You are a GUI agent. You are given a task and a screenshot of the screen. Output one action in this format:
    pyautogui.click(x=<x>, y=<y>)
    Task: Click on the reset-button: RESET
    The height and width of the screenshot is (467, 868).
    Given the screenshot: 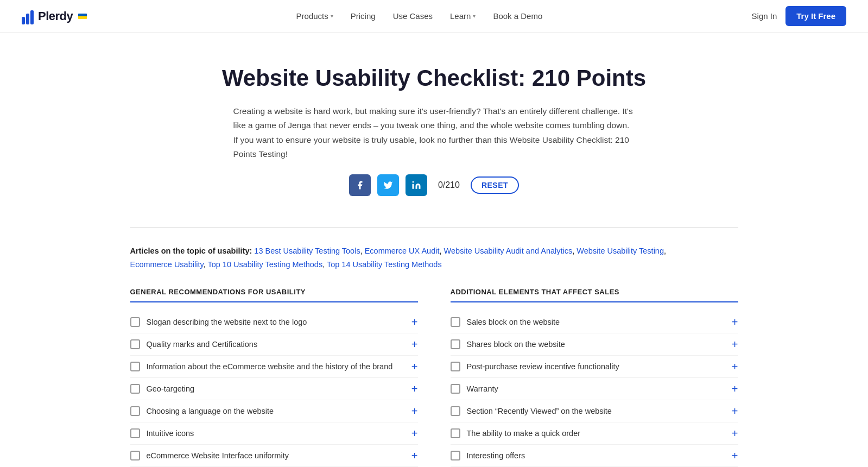 What is the action you would take?
    pyautogui.click(x=495, y=185)
    